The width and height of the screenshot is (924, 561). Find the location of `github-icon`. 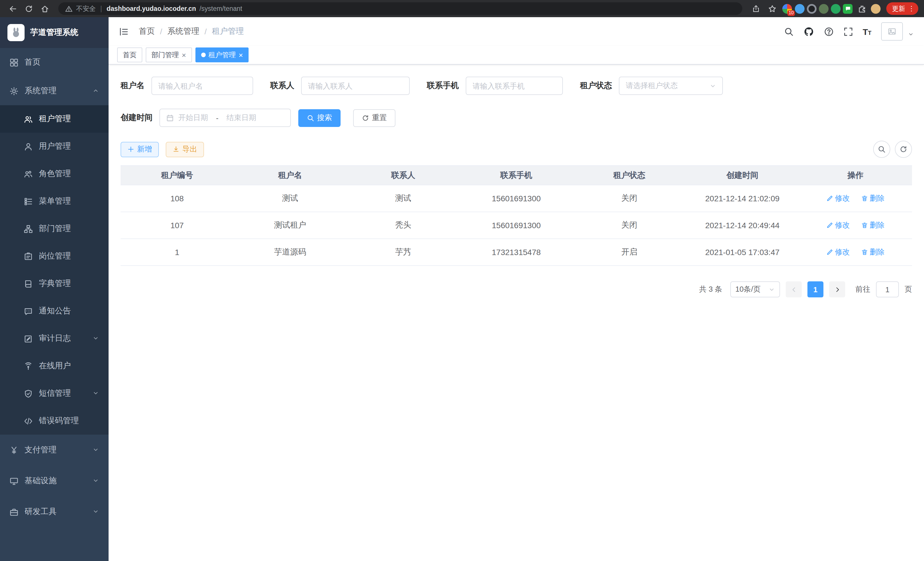

github-icon is located at coordinates (808, 32).